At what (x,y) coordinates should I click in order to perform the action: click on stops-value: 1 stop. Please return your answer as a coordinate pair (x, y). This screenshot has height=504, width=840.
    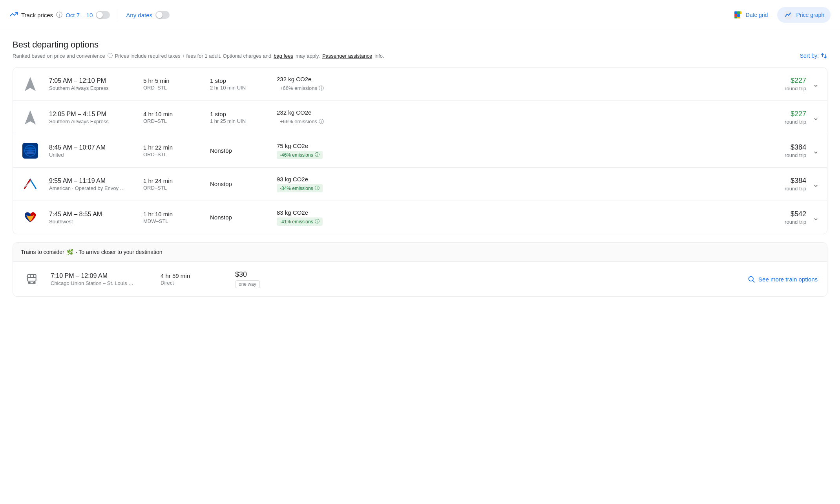
    Looking at the image, I should click on (236, 114).